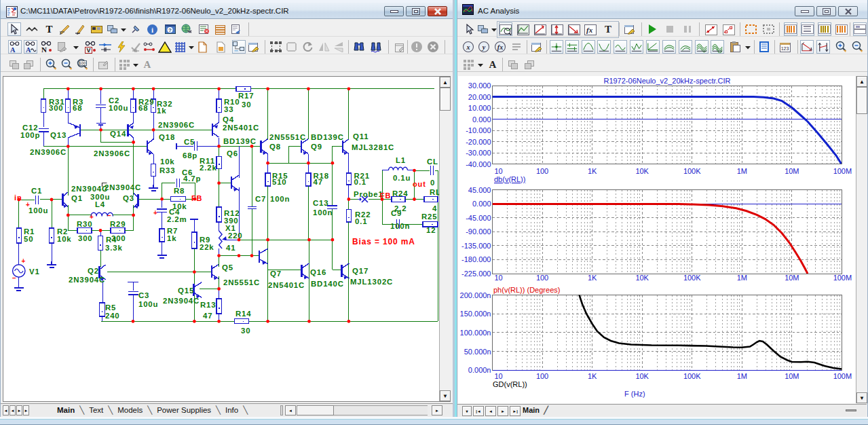 The image size is (868, 425). I want to click on svg-text: R13, so click(208, 305).